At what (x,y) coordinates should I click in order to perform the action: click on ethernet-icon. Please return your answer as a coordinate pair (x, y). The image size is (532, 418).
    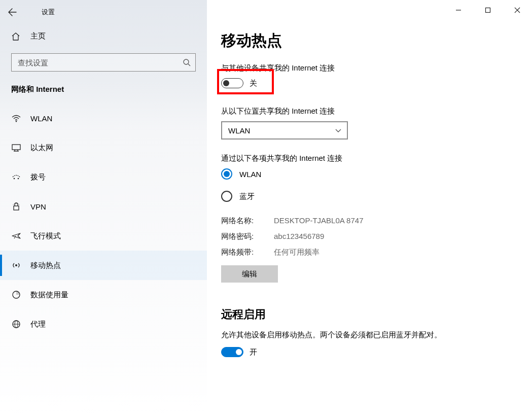
    Looking at the image, I should click on (16, 148).